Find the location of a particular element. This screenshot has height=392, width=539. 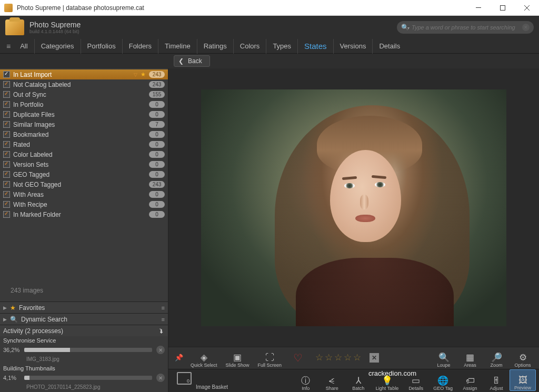

loupe-button: 🔍 Loupe is located at coordinates (444, 358).